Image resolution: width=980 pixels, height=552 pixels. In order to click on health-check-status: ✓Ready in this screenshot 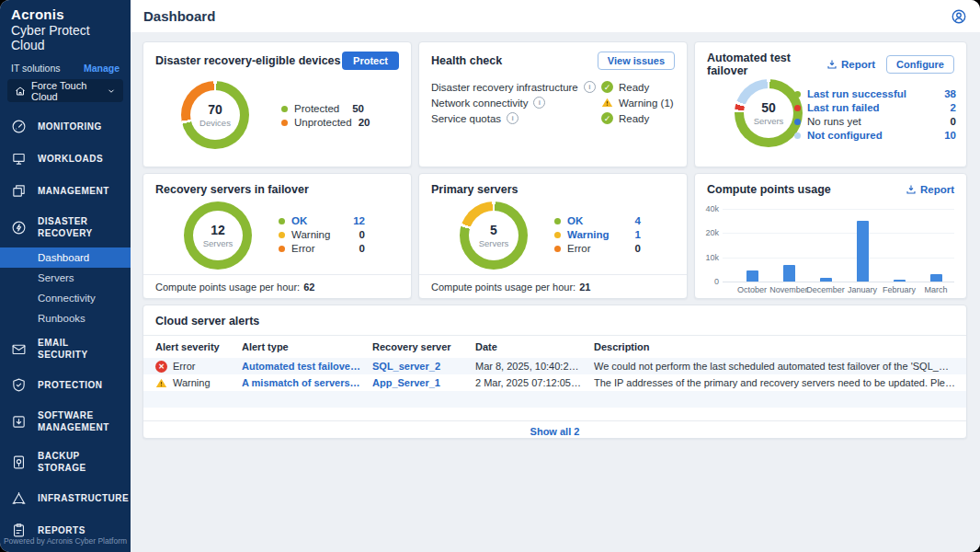, I will do `click(625, 86)`.